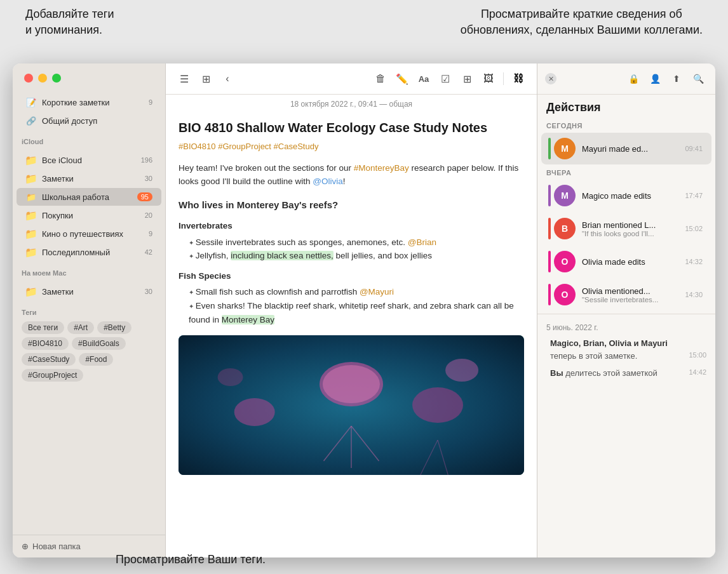 Image resolution: width=728 pixels, height=574 pixels. Describe the element at coordinates (626, 349) in the screenshot. I see `activity-text-item-1: Magico, Brian, Olivia и Mayuri теперь в …` at that location.